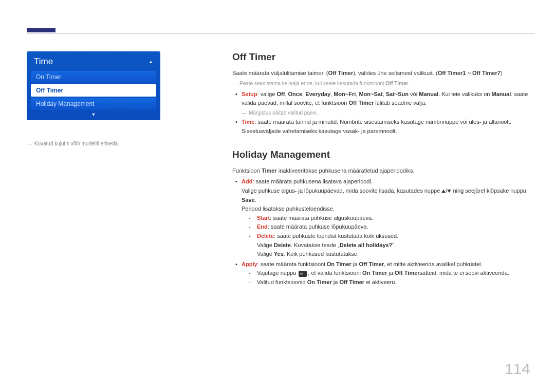 This screenshot has width=555, height=392. I want to click on up-arrow-icon, so click(443, 191).